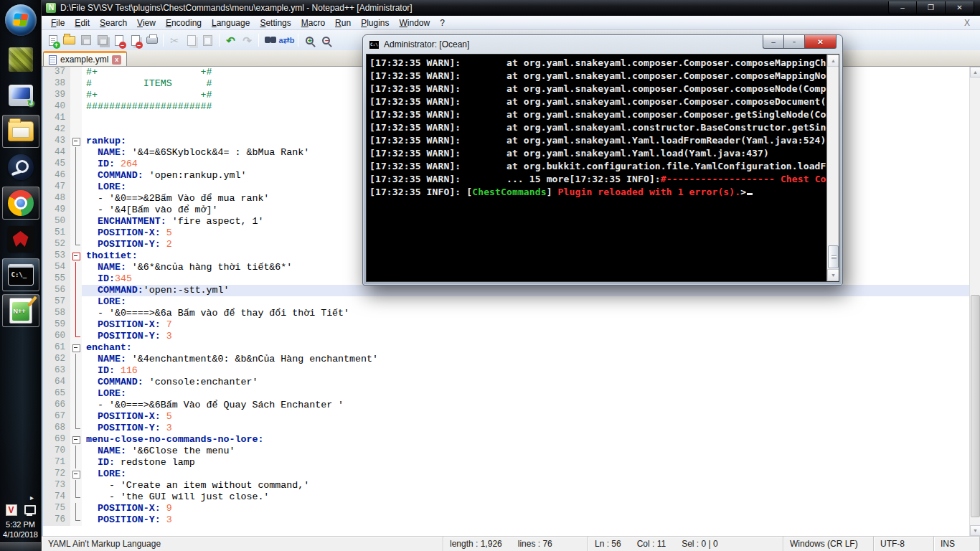 This screenshot has width=980, height=551. I want to click on console-minimize-button: –, so click(773, 42).